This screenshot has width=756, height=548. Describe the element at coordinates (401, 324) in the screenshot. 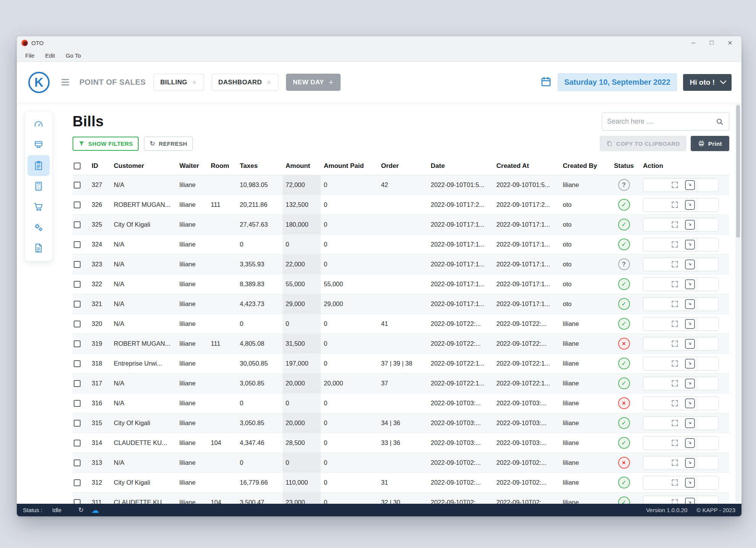

I see `table-row: 320 N/A liliane 0 0 0 41 2022-09-10T22:.…` at that location.